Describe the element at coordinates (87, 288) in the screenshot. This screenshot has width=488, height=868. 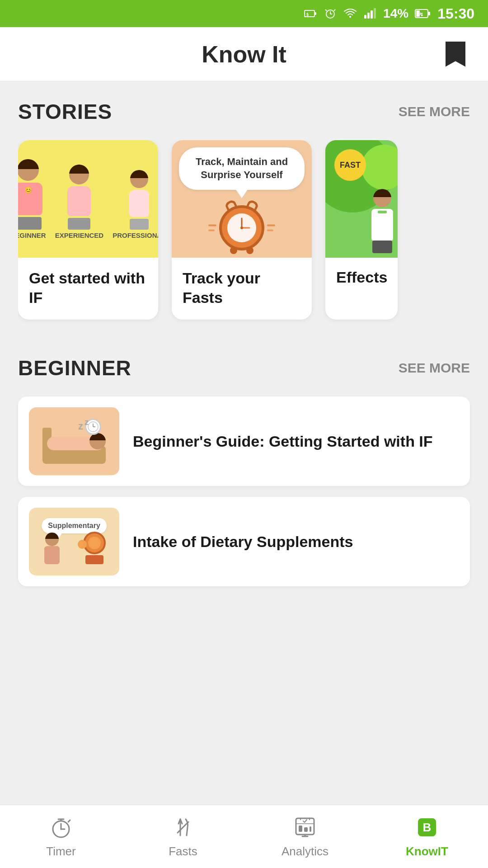
I see `story-card-if-title: Get started with IF` at that location.